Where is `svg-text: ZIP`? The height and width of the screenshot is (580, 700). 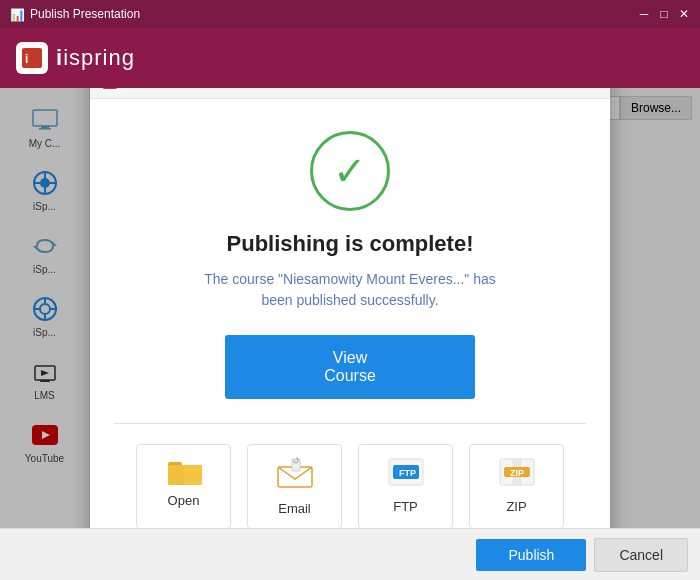
svg-text: ZIP is located at coordinates (517, 473).